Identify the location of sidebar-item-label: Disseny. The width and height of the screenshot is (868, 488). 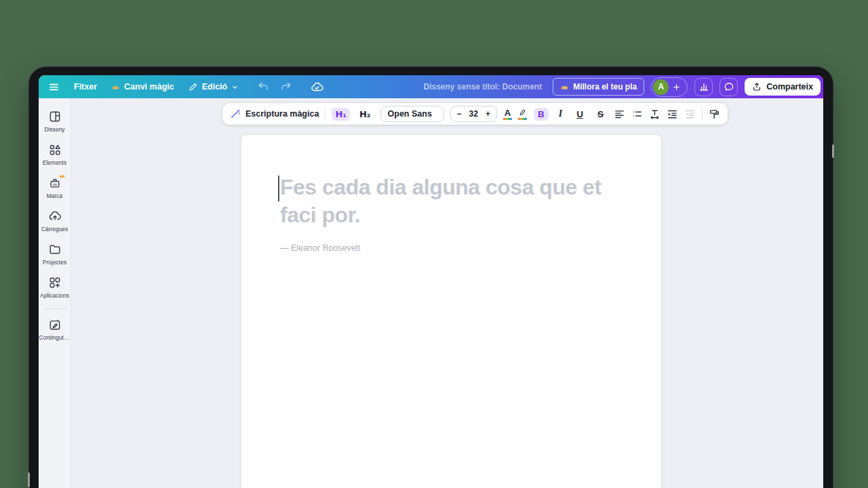
(54, 129).